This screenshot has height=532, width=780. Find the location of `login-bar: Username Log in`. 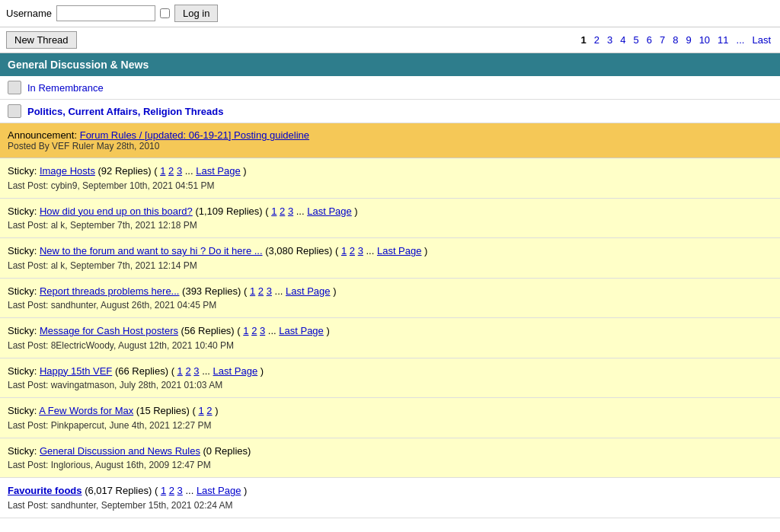

login-bar: Username Log in is located at coordinates (390, 14).